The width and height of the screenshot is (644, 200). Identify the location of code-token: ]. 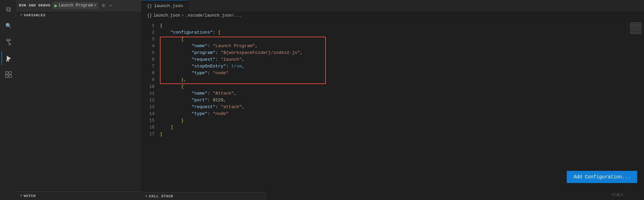
(167, 127).